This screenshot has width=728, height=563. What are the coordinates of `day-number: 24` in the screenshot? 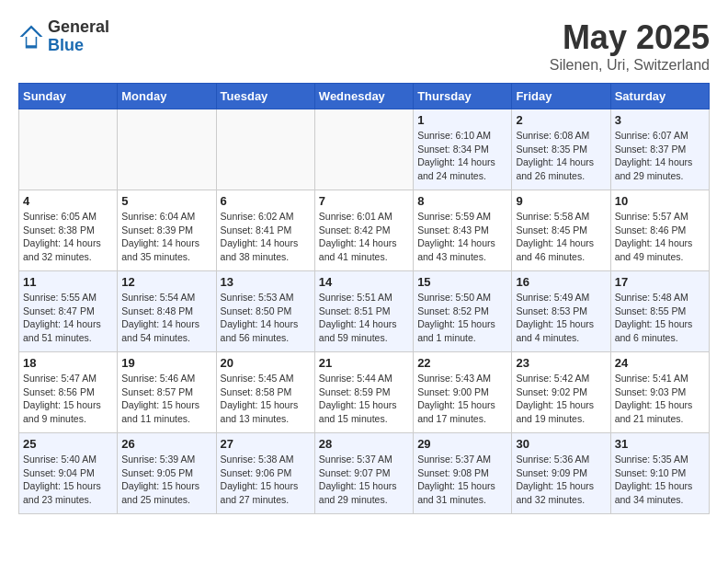 It's located at (660, 362).